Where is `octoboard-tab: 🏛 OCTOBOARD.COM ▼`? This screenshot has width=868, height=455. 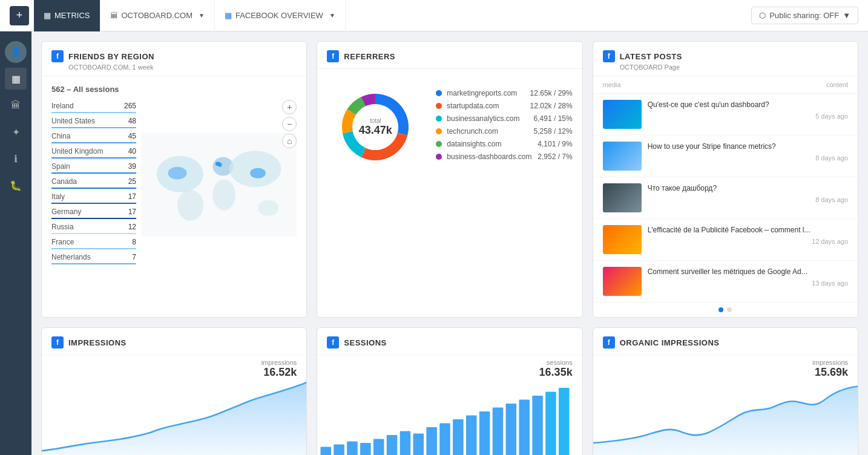 octoboard-tab: 🏛 OCTOBOARD.COM ▼ is located at coordinates (157, 16).